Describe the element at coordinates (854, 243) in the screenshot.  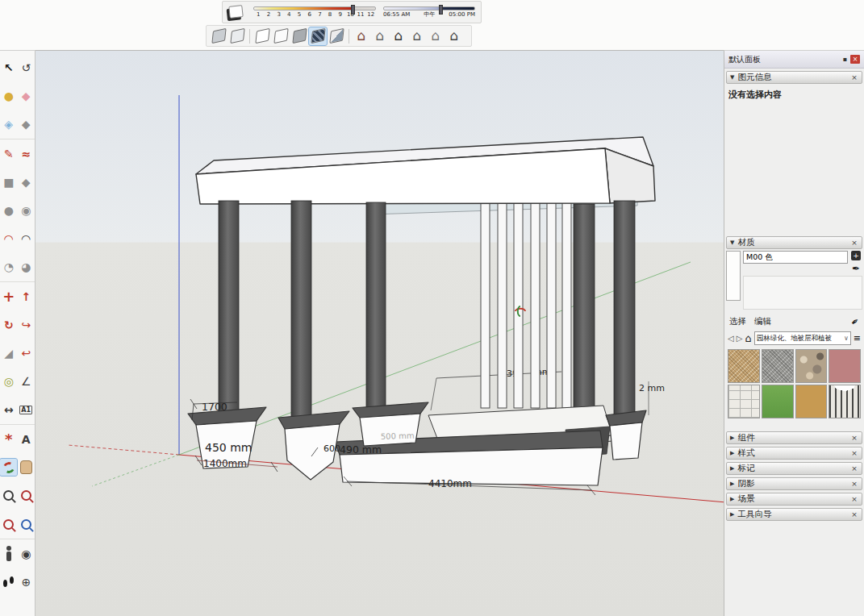
I see `materials-close-icon: ×` at that location.